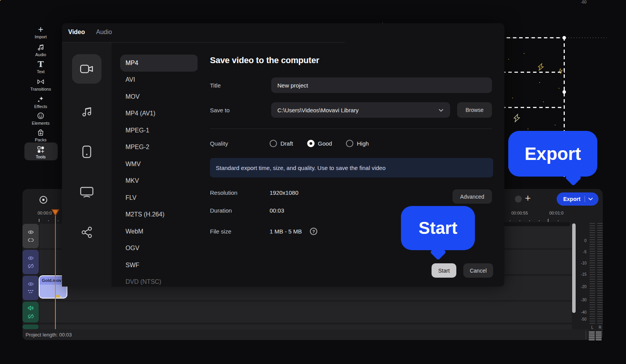 The image size is (626, 364). Describe the element at coordinates (592, 328) in the screenshot. I see `meter-channel-label: L` at that location.